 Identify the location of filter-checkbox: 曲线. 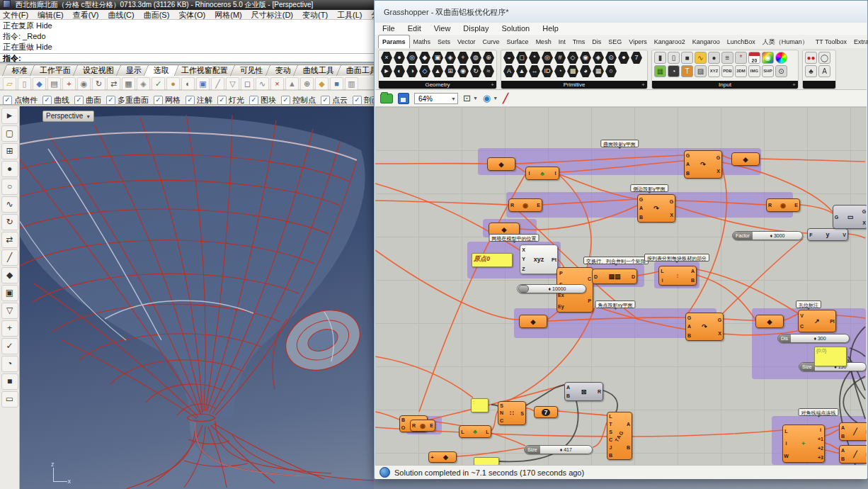
(56, 101).